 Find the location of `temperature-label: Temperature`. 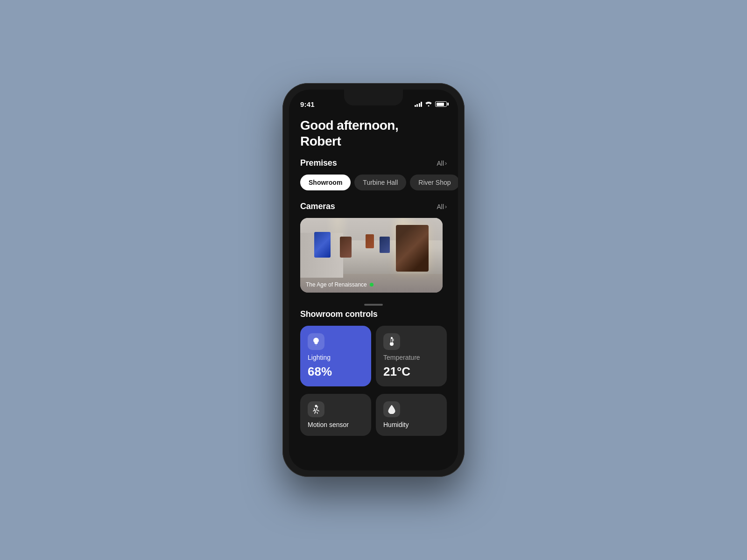

temperature-label: Temperature is located at coordinates (411, 357).